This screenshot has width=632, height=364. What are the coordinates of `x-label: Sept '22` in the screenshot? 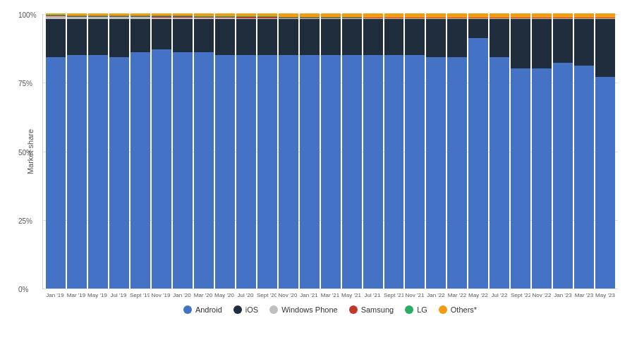 It's located at (521, 295).